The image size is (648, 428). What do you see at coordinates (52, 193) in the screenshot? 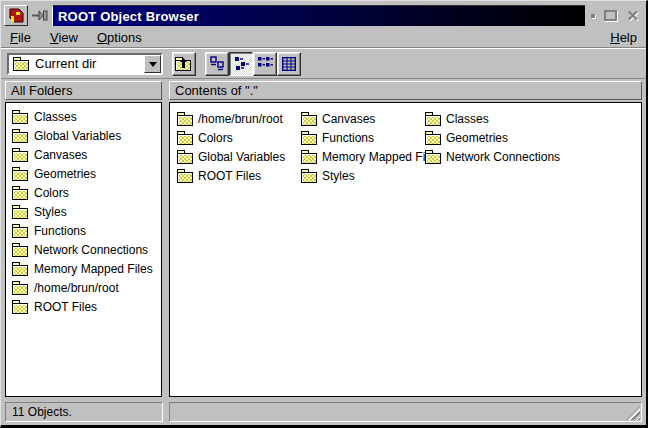
I see `tree-item-label: Colors` at bounding box center [52, 193].